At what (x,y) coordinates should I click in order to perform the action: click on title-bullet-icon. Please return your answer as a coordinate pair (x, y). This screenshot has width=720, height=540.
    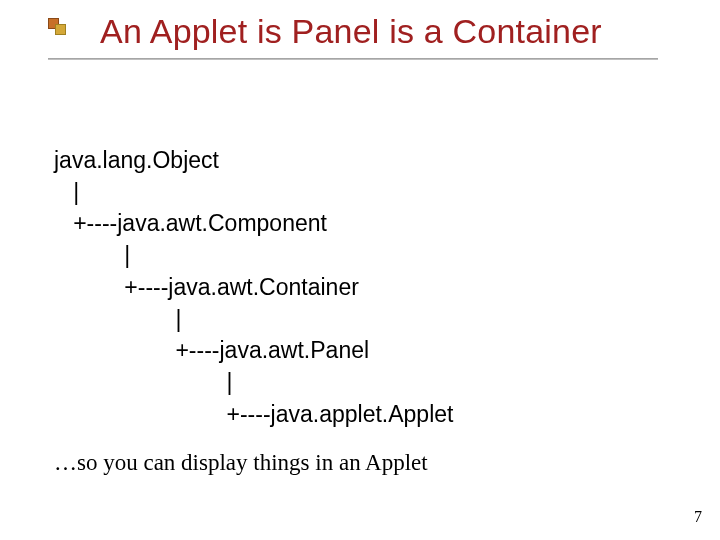
    Looking at the image, I should click on (57, 27).